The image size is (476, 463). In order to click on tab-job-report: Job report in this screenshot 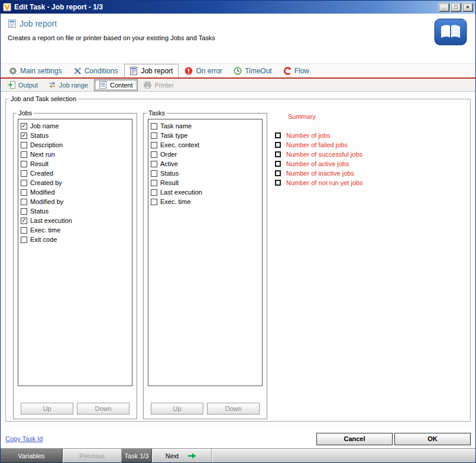, I will do `click(151, 71)`.